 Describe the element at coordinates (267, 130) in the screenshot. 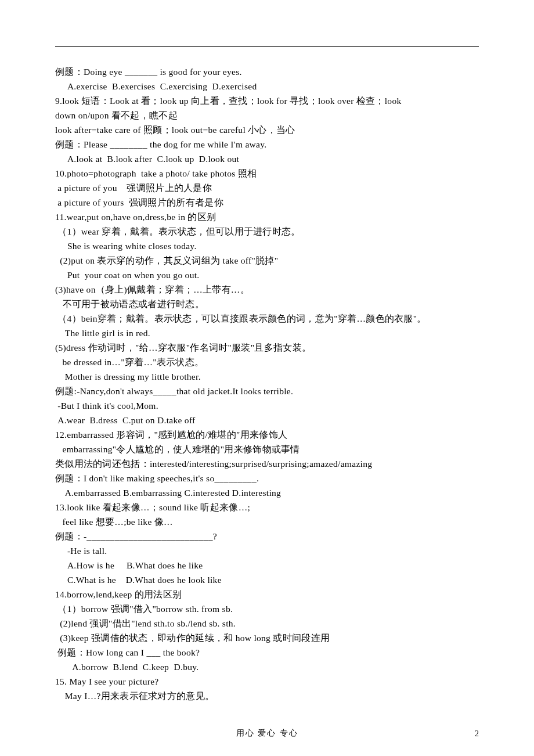

I see `text-line: look after=take care of 照顾；look out=be c…` at that location.